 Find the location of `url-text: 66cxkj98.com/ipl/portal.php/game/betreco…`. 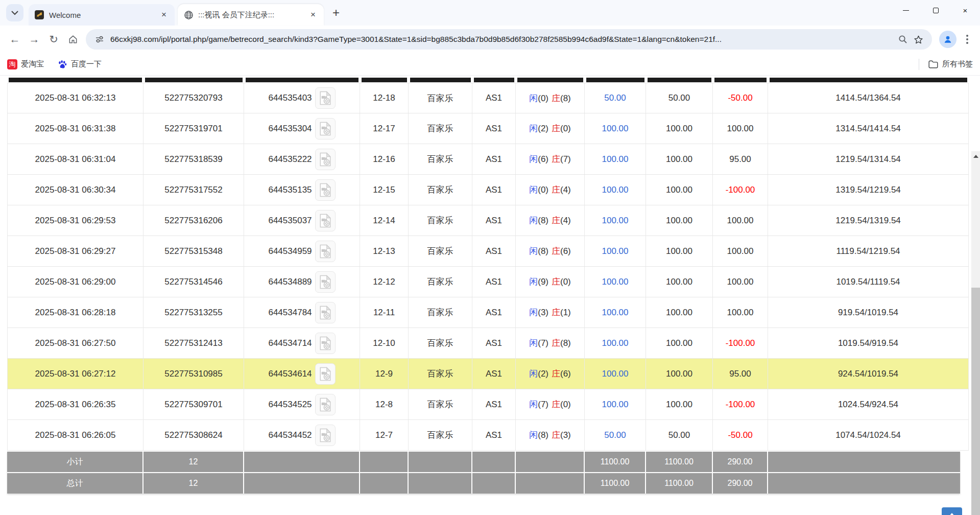

url-text: 66cxkj98.com/ipl/portal.php/game/betreco… is located at coordinates (501, 39).